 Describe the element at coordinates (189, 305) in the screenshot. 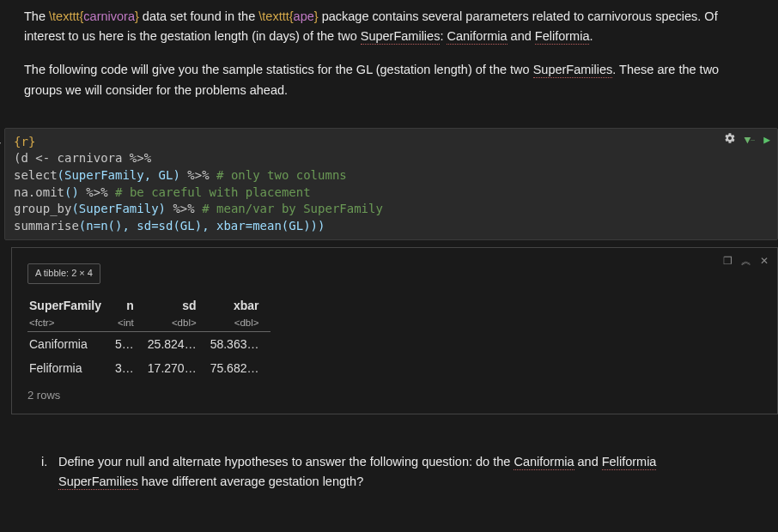

I see `col-name: sd` at that location.